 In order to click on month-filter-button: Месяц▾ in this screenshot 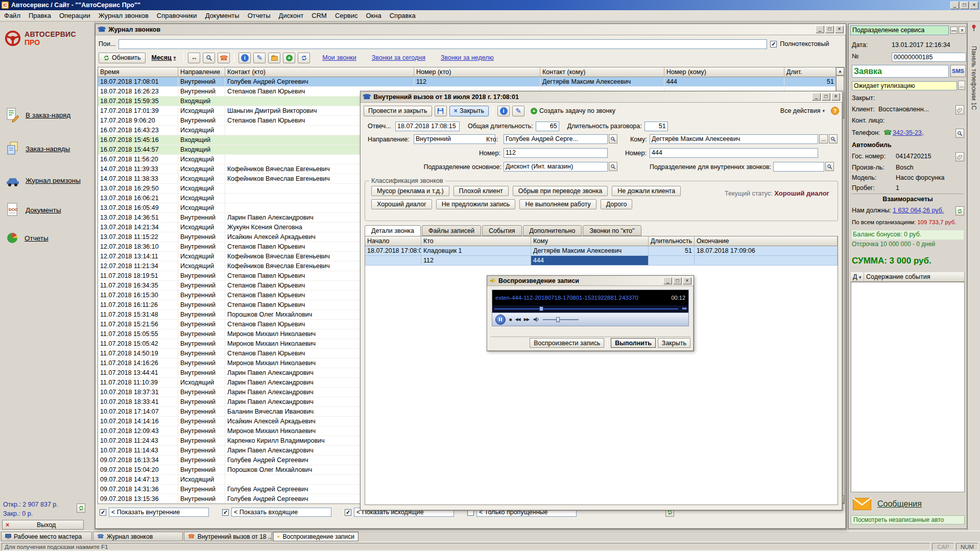, I will do `click(164, 58)`.